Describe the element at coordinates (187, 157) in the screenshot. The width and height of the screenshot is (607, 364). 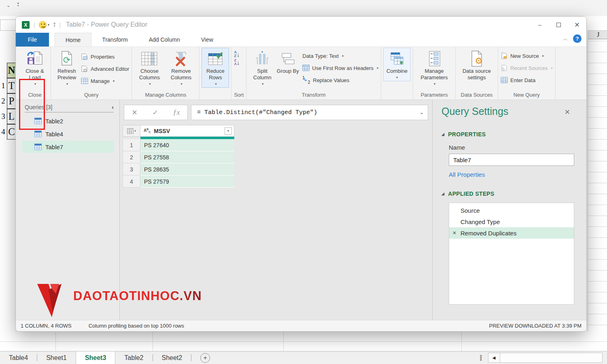
I see `cell-value: PS 27558` at that location.